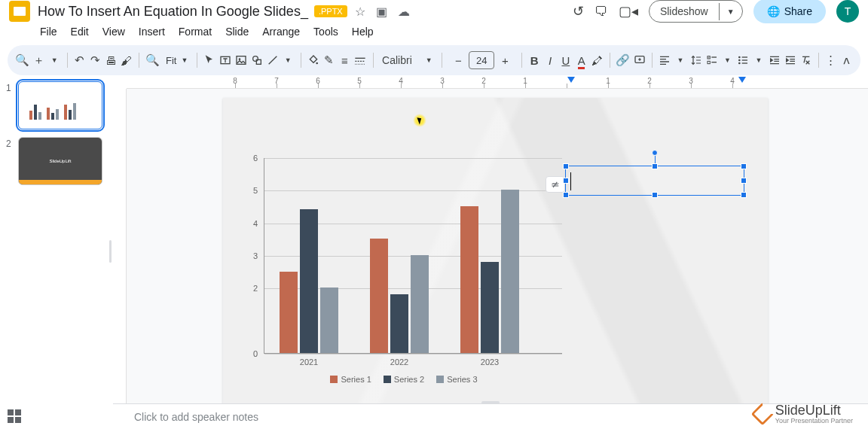  What do you see at coordinates (434, 11) in the screenshot?
I see `title-bar: How To Insert An Equation In Google Slid…` at bounding box center [434, 11].